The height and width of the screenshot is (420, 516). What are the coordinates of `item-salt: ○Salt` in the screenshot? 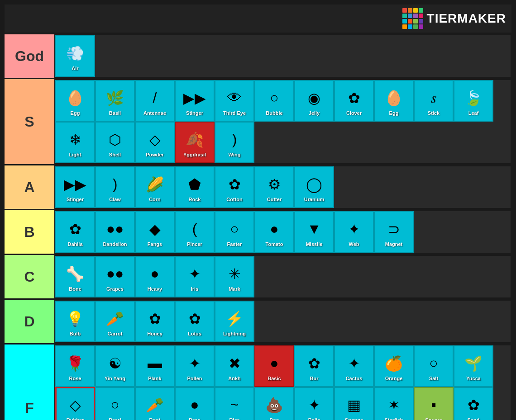 It's located at (434, 366).